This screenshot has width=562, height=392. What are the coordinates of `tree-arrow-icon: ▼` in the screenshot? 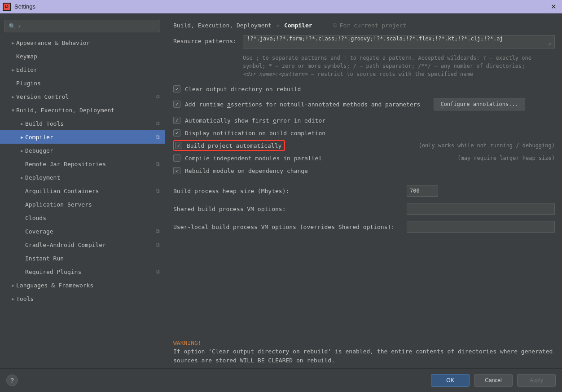 It's located at (13, 110).